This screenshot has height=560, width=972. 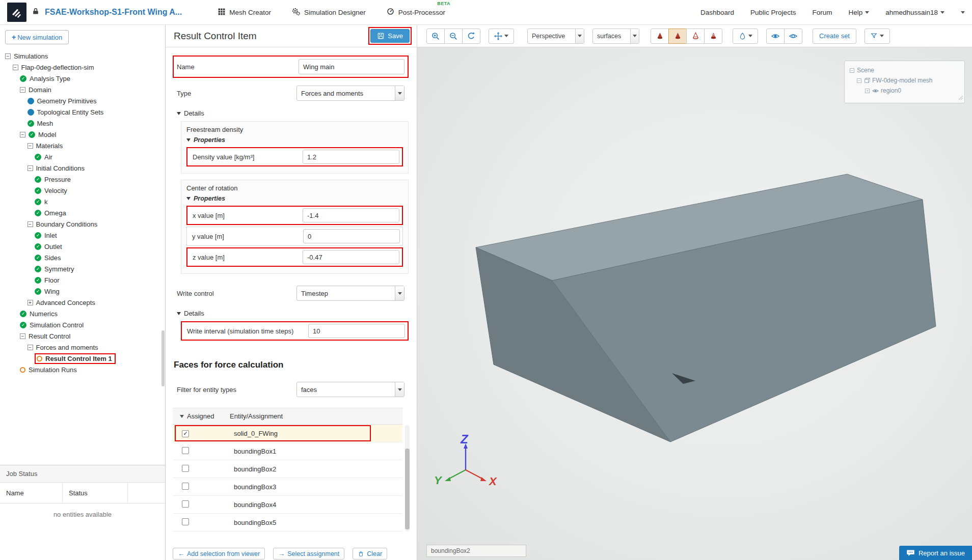 What do you see at coordinates (83, 179) in the screenshot?
I see `tree-item-pressure: ✓Pressure` at bounding box center [83, 179].